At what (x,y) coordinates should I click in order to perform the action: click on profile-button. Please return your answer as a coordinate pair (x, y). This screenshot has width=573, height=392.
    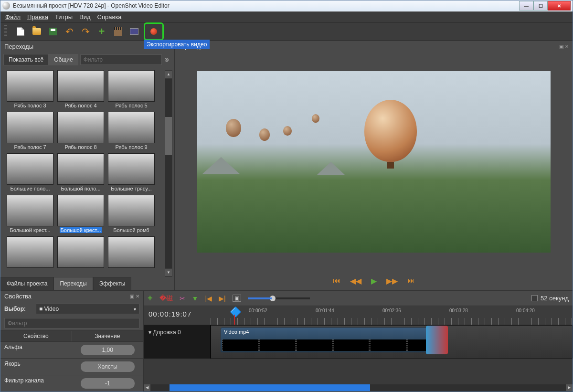
    Looking at the image, I should click on (118, 32).